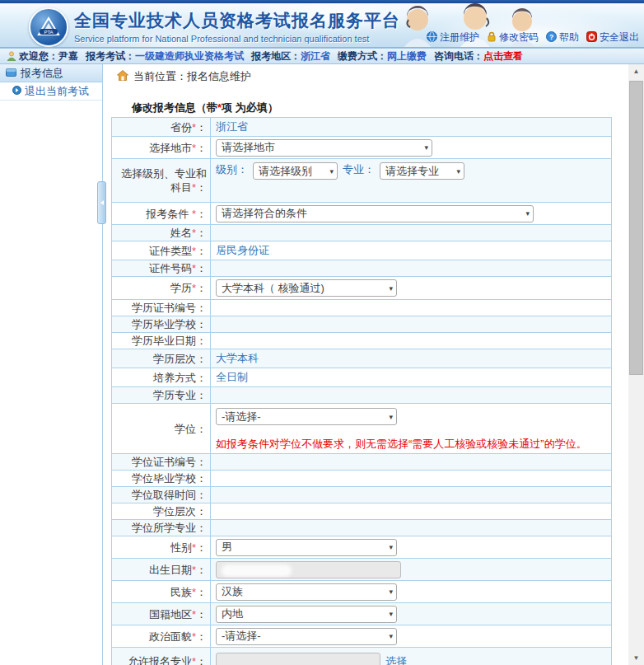 The image size is (644, 665). I want to click on sidebar-item-exit-current-exam: 退出当前考试, so click(51, 91).